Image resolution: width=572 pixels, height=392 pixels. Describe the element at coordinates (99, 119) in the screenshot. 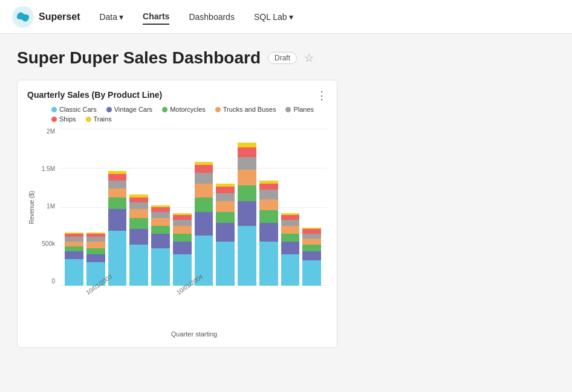

I see `legend-item: Trains` at that location.